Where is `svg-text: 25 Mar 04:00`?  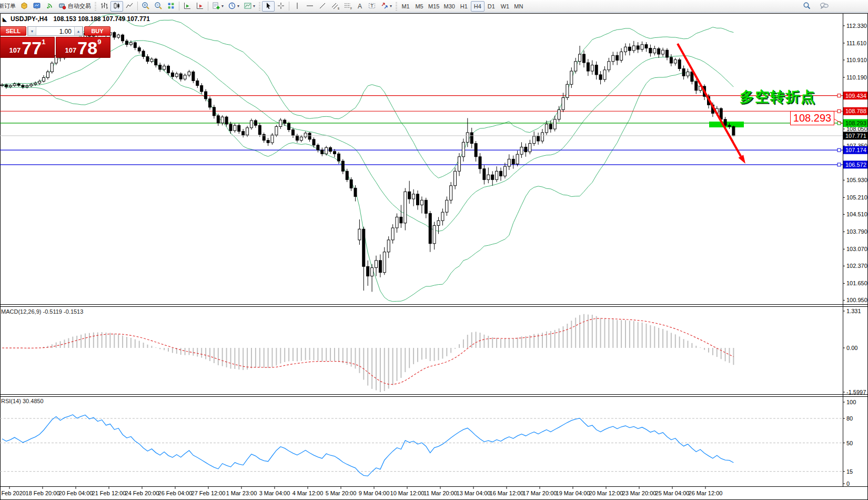
svg-text: 25 Mar 04:00 is located at coordinates (672, 493).